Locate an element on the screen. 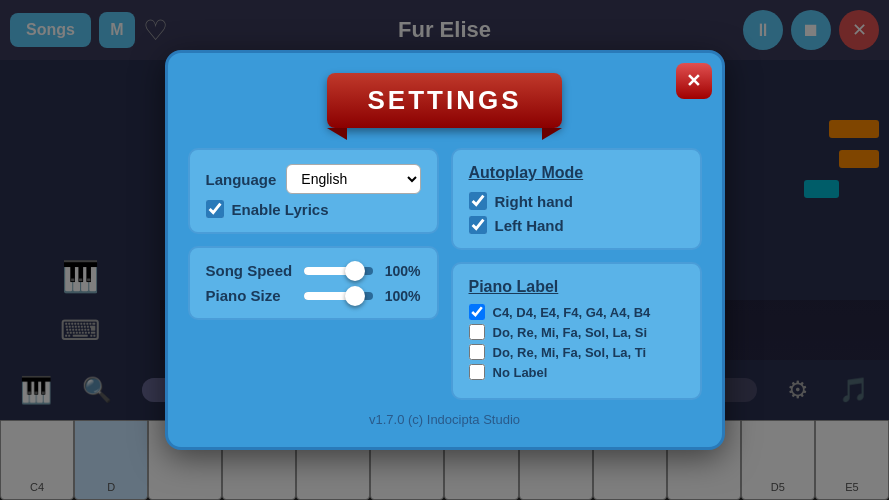 Image resolution: width=889 pixels, height=500 pixels. left-hand-label: Left Hand is located at coordinates (530, 226).